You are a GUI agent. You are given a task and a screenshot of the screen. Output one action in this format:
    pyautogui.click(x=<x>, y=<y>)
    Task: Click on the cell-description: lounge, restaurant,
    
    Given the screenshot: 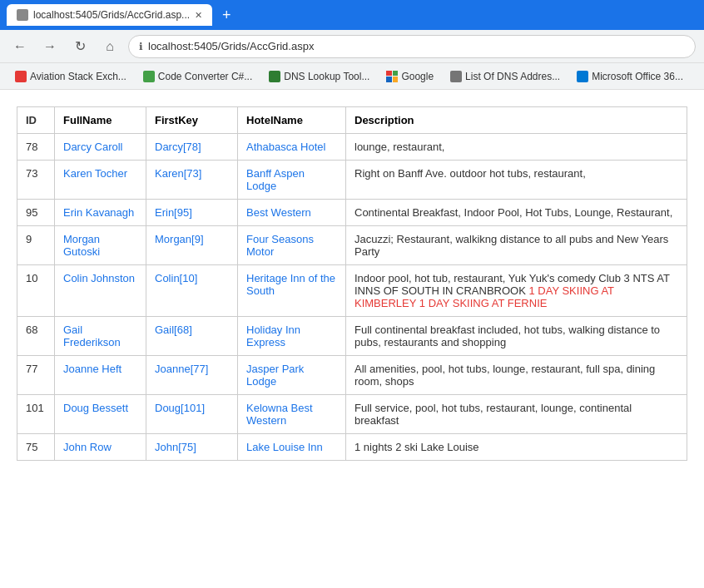 What is the action you would take?
    pyautogui.click(x=517, y=147)
    